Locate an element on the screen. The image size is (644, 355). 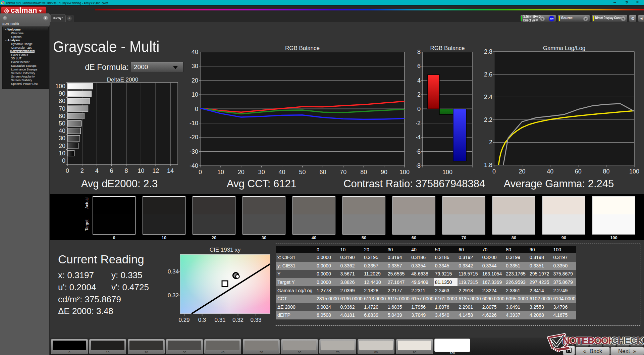
svg-text: 0.34 is located at coordinates (173, 272).